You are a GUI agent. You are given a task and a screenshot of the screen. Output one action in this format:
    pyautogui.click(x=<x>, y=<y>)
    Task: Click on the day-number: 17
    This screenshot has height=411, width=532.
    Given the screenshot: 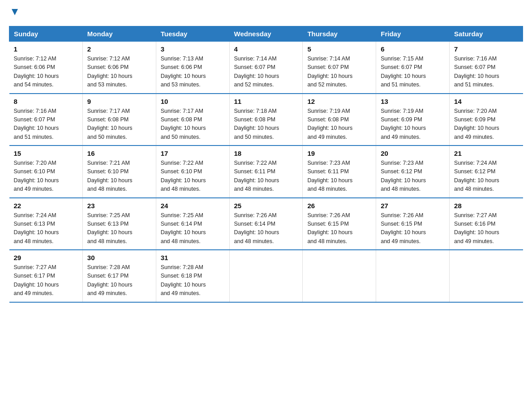 What is the action you would take?
    pyautogui.click(x=193, y=153)
    